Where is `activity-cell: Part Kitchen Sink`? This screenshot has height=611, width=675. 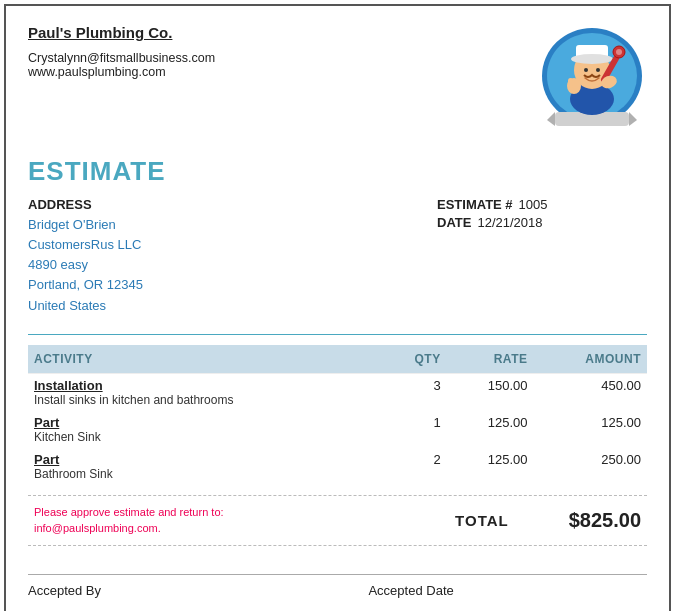 activity-cell: Part Kitchen Sink is located at coordinates (206, 430).